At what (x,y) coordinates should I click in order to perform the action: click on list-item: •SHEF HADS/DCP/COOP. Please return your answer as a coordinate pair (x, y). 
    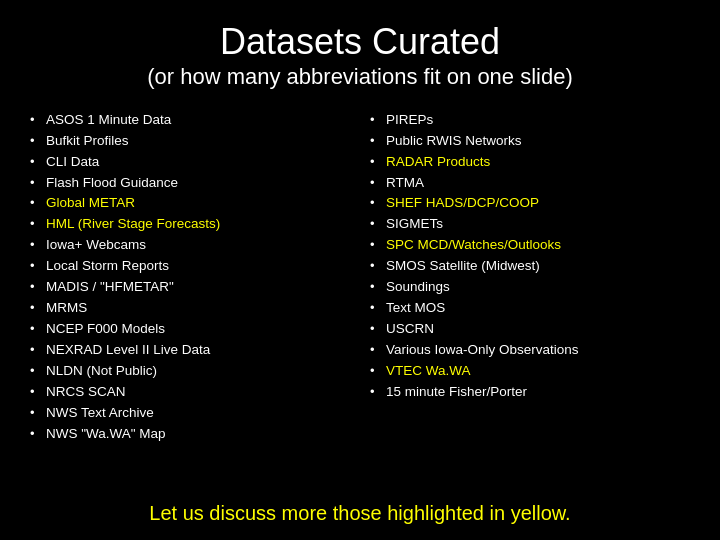
    Looking at the image, I should click on (530, 204).